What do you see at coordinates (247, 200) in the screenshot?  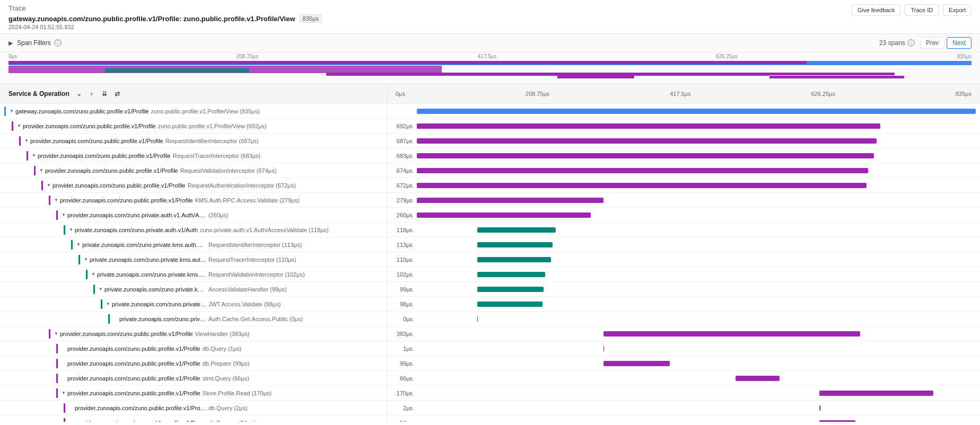 I see `span-operation-name: KMS.Auth.RPC.Access.Validate (279μs)` at bounding box center [247, 200].